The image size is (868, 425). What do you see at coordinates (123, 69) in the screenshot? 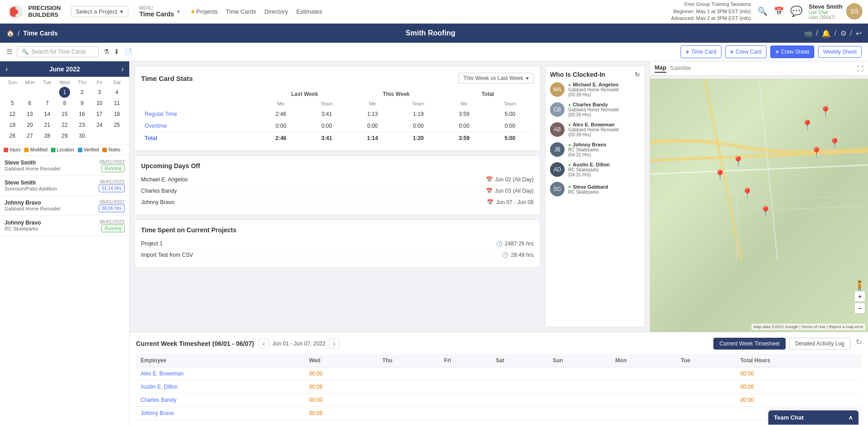
I see `cal-next-btn: ›` at bounding box center [123, 69].